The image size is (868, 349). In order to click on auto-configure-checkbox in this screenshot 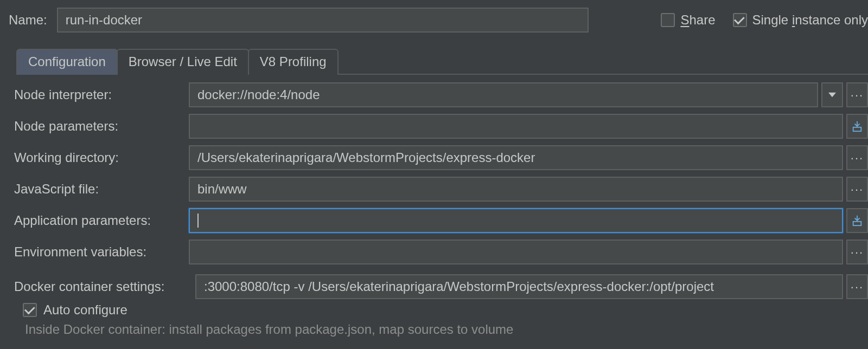, I will do `click(30, 310)`.